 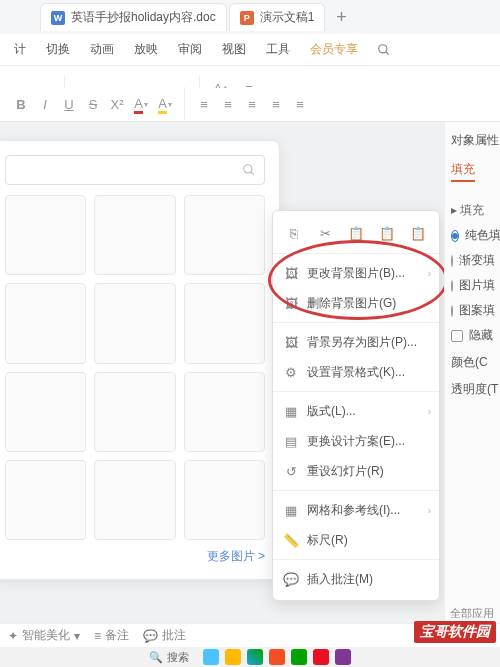 I want to click on windows-taskbar: 🔍 搜索, so click(x=250, y=657).